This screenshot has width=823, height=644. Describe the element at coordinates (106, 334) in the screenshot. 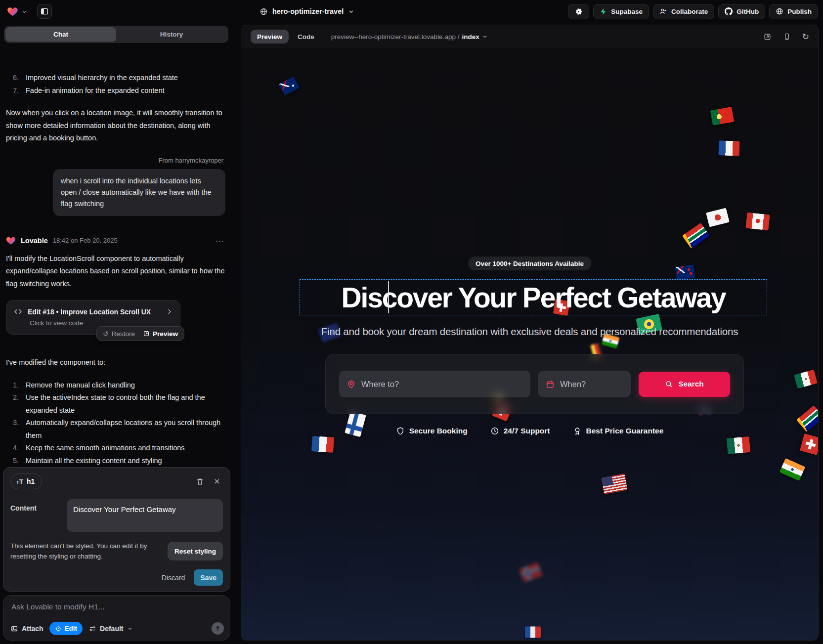

I see `restore-icon: ↺` at that location.